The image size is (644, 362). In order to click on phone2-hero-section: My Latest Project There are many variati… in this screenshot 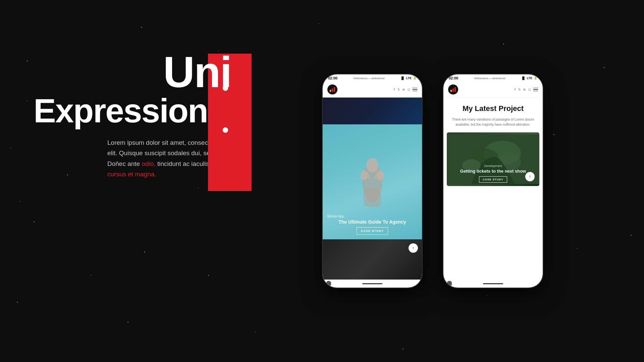, I will do `click(493, 115)`.